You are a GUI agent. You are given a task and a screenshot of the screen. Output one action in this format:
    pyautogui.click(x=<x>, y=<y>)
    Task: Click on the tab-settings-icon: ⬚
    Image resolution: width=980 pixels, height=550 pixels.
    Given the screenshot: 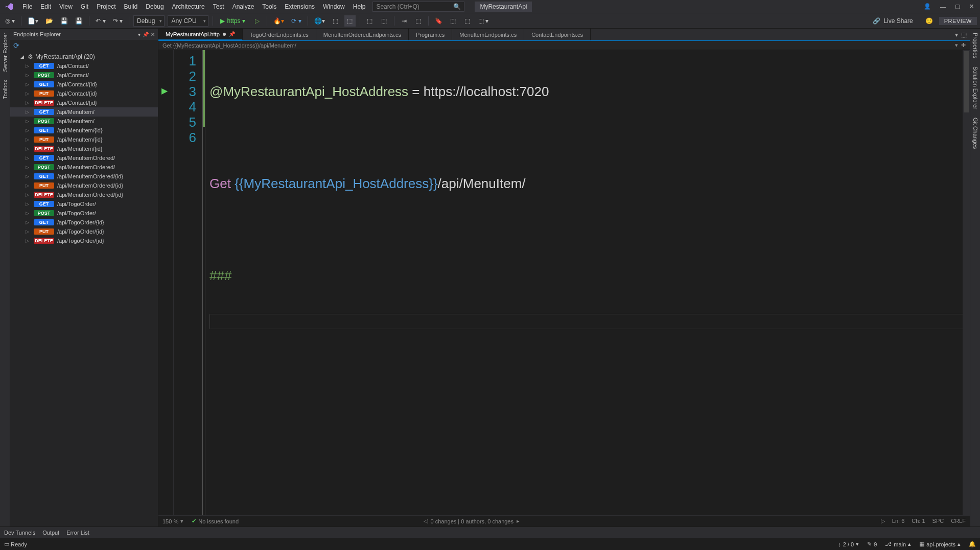 What is the action you would take?
    pyautogui.click(x=964, y=35)
    